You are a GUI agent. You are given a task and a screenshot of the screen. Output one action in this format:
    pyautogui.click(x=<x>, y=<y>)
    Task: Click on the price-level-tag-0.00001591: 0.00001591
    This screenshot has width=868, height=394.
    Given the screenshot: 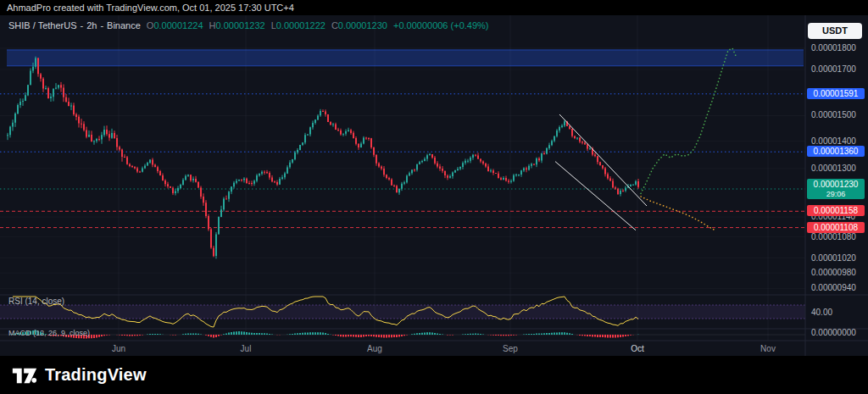 What is the action you would take?
    pyautogui.click(x=836, y=93)
    